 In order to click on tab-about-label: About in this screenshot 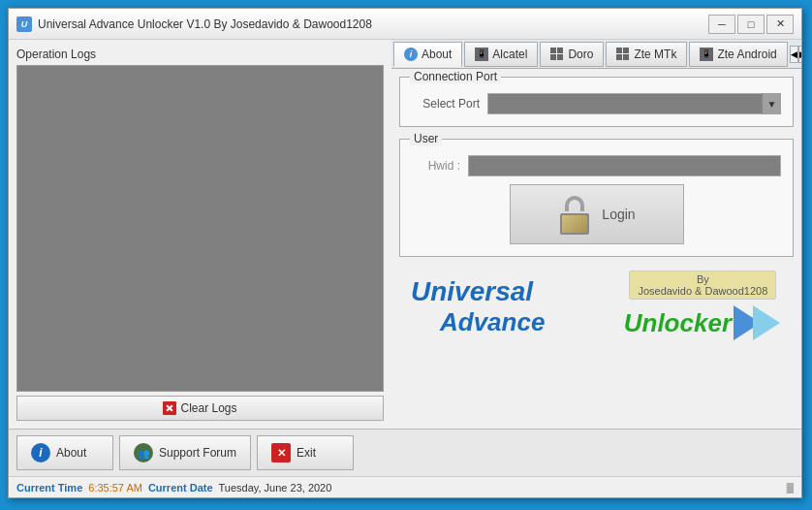, I will do `click(436, 54)`.